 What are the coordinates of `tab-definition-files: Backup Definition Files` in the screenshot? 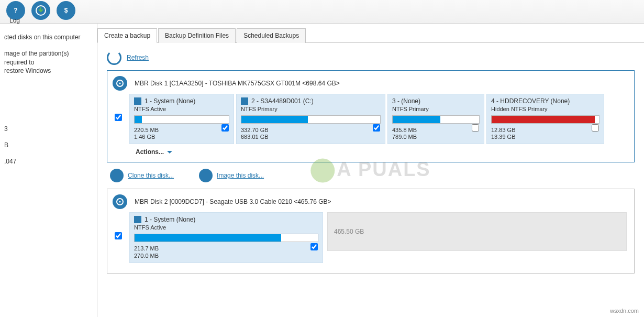 It's located at (197, 36).